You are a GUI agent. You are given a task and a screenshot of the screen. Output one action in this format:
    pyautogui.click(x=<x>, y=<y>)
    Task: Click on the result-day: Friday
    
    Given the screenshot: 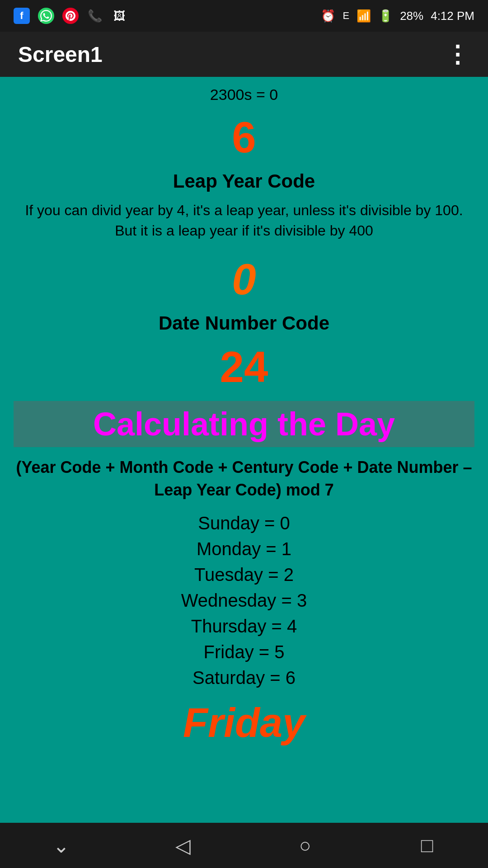 What is the action you would take?
    pyautogui.click(x=244, y=723)
    